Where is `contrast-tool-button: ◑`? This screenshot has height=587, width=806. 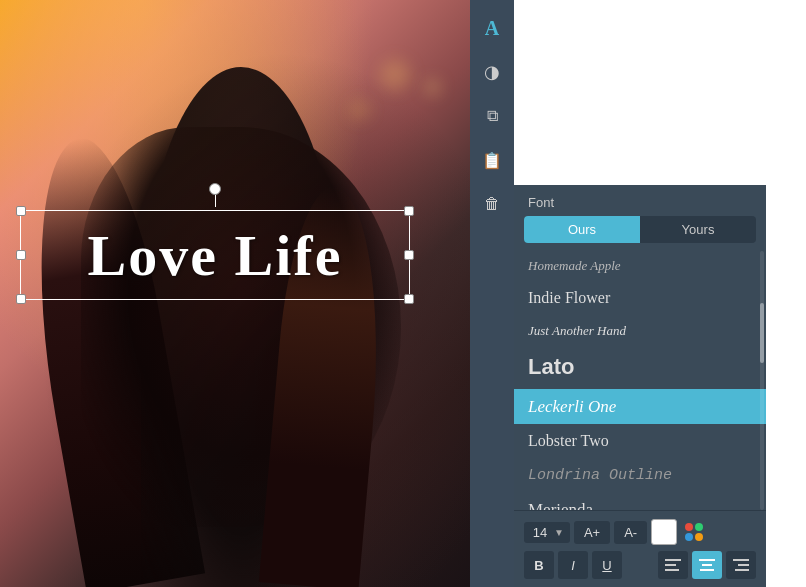 contrast-tool-button: ◑ is located at coordinates (492, 72).